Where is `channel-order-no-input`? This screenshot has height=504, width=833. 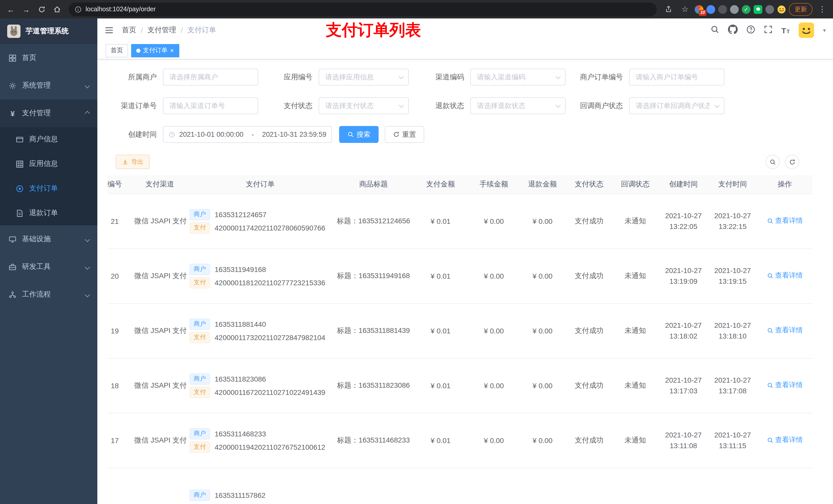 channel-order-no-input is located at coordinates (211, 106).